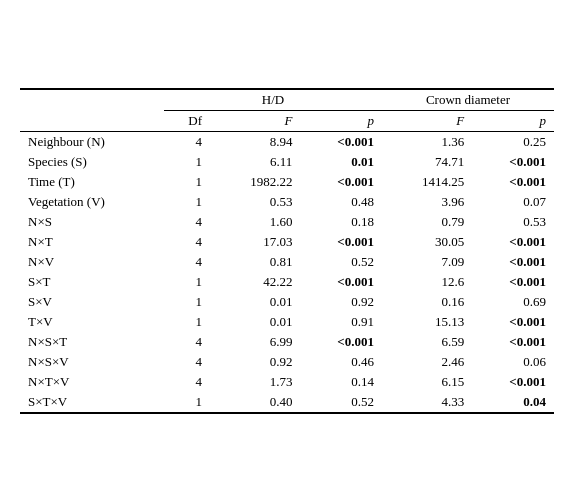 Image resolution: width=574 pixels, height=502 pixels. I want to click on row-hd-f: 0.40, so click(255, 402).